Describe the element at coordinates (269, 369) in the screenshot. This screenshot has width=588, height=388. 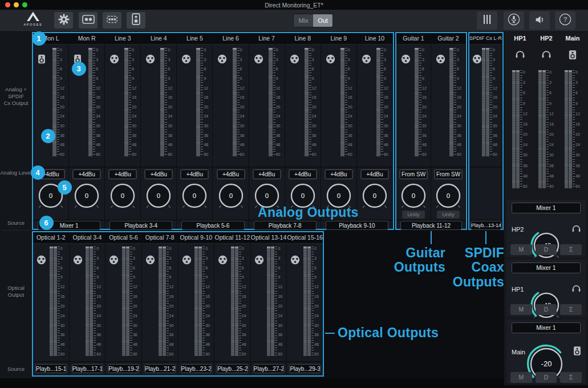
I see `source-select: Playb...27-28` at that location.